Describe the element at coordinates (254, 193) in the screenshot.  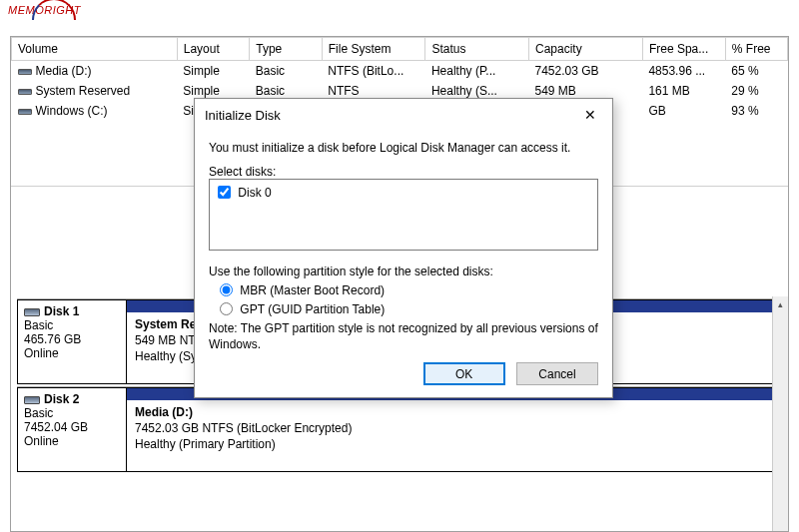
I see `disk-0-label: Disk 0` at that location.